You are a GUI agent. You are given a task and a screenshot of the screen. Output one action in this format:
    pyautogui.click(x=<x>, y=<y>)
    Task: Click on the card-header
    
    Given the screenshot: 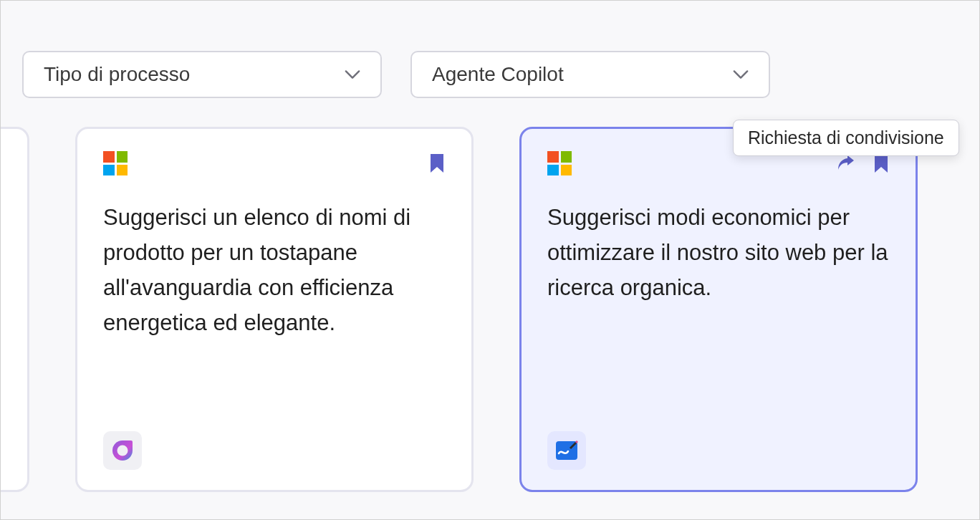 What is the action you would take?
    pyautogui.click(x=274, y=163)
    